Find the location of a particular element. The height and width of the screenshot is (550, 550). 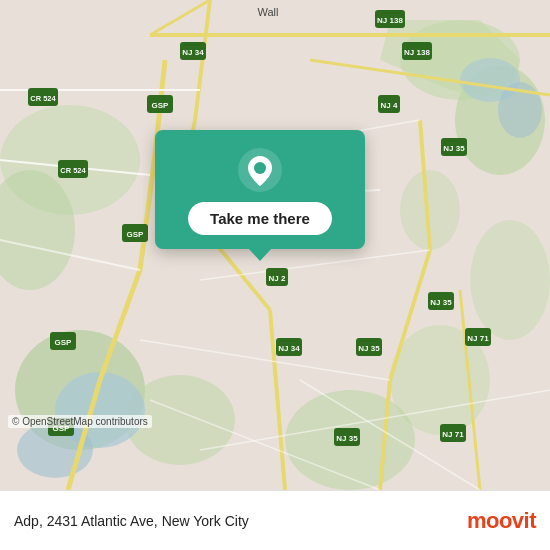

bottom-bar: Adp, 2431 Atlantic Ave, New York City mo… is located at coordinates (275, 520).